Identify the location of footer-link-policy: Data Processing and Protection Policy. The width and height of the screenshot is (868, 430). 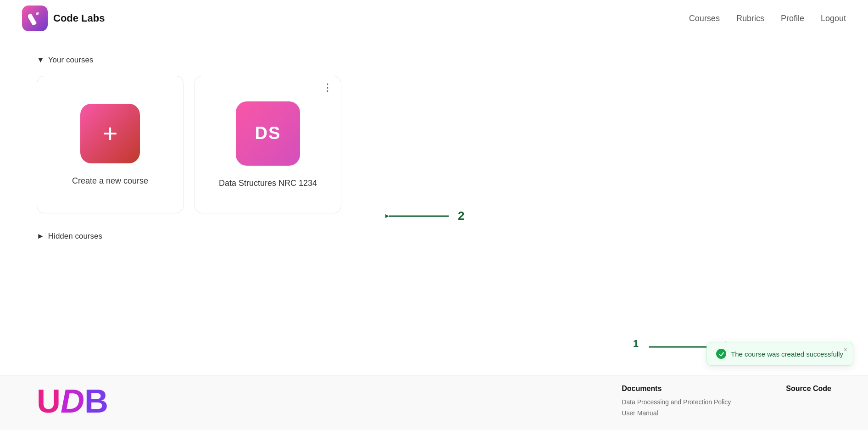
(676, 402).